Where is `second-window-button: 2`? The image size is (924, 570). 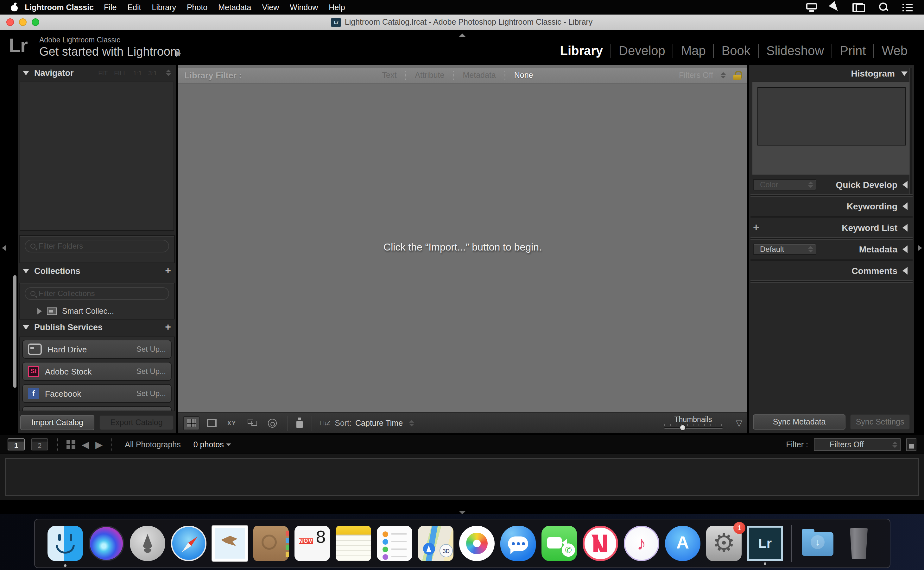
second-window-button: 2 is located at coordinates (40, 444).